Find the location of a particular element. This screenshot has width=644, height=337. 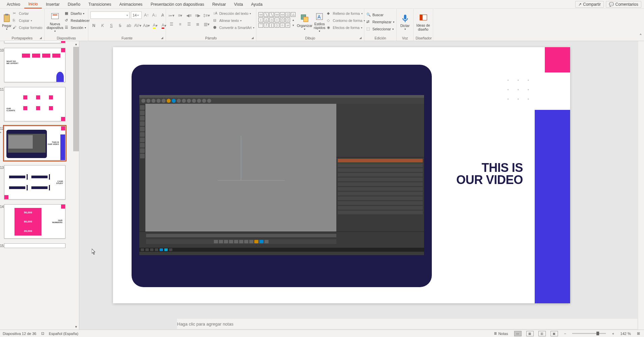

tab-presentacion: Presentación con diapositivas is located at coordinates (177, 4).